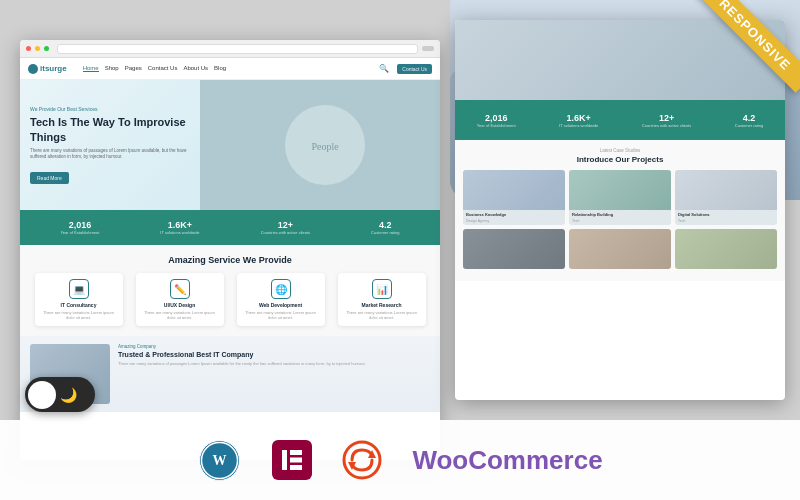 The height and width of the screenshot is (500, 800). I want to click on projects-section: Latest Case Studies Introduce Our Projec…, so click(620, 210).